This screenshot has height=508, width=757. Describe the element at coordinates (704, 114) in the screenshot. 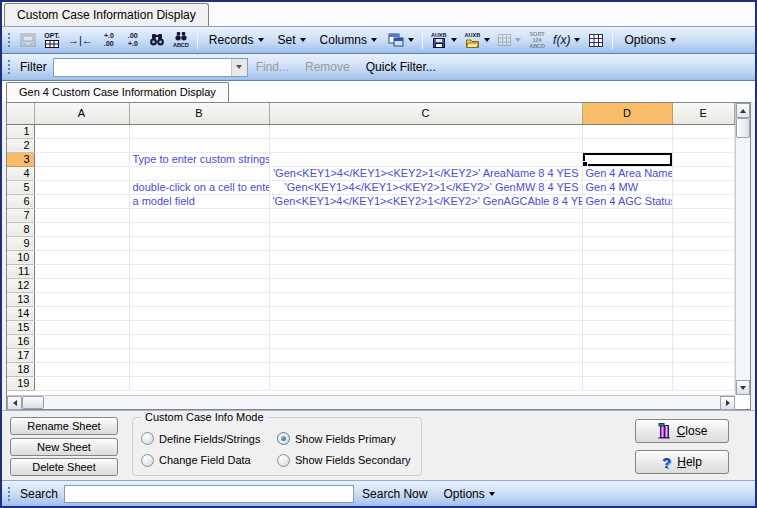

I see `column-header-e: E` at that location.